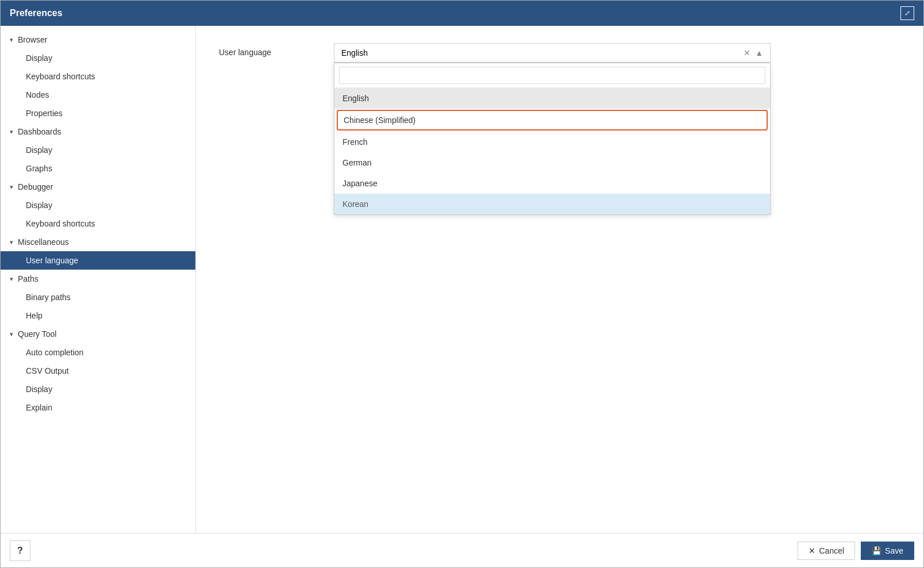 The height and width of the screenshot is (568, 924). Describe the element at coordinates (856, 551) in the screenshot. I see `footer-right-actions: ✕ Cancel 💾 Save` at that location.